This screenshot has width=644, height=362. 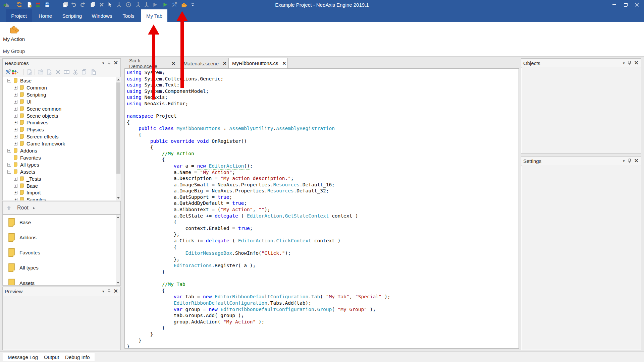 What do you see at coordinates (60, 151) in the screenshot?
I see `tree-item-addons: +Addons` at bounding box center [60, 151].